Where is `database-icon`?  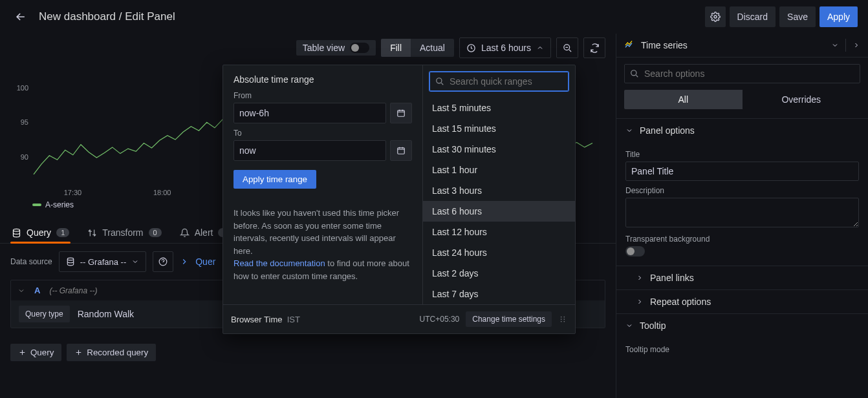
database-icon is located at coordinates (71, 262).